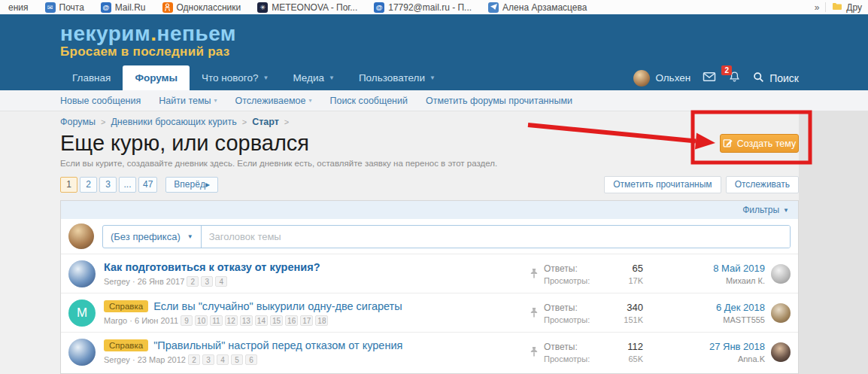  What do you see at coordinates (708, 346) in the screenshot?
I see `last-post-date: 27 Янв 2018` at bounding box center [708, 346].